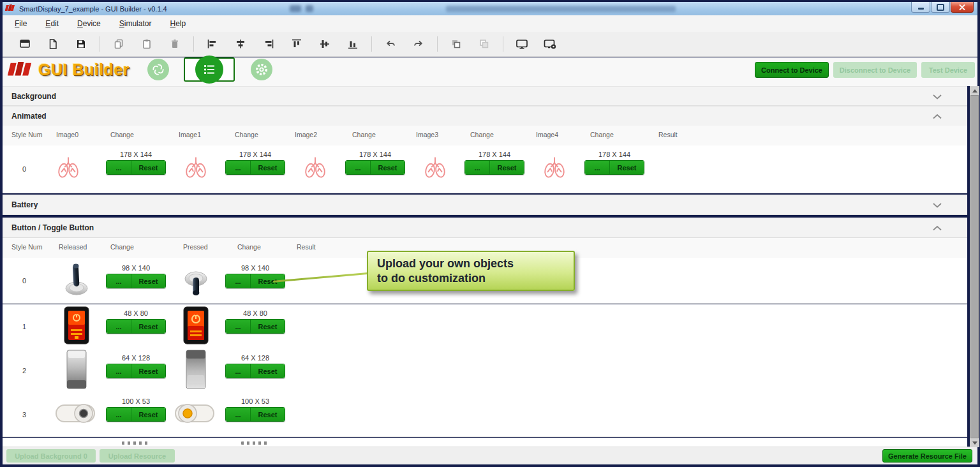  I want to click on section-title: Animated, so click(29, 116).